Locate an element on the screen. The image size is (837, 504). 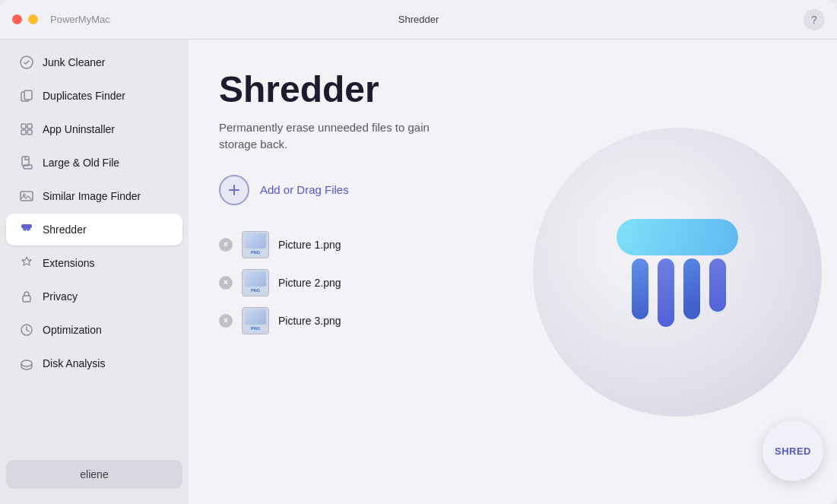
sidebar-item-shredder: Shredder is located at coordinates (94, 230).